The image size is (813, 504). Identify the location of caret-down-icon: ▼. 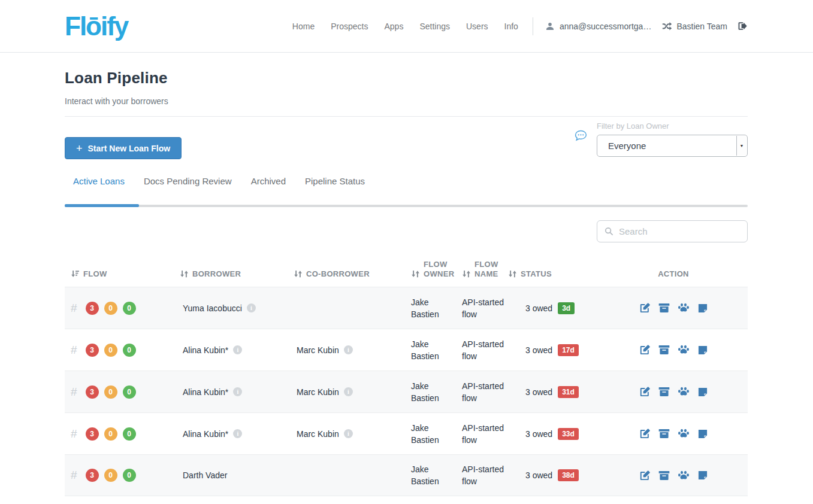
(742, 146).